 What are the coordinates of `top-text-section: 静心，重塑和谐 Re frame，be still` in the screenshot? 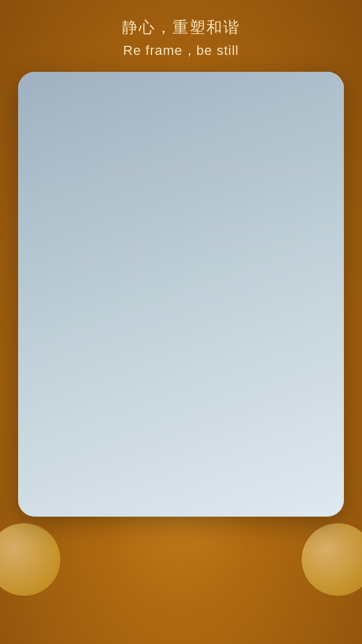 It's located at (181, 36).